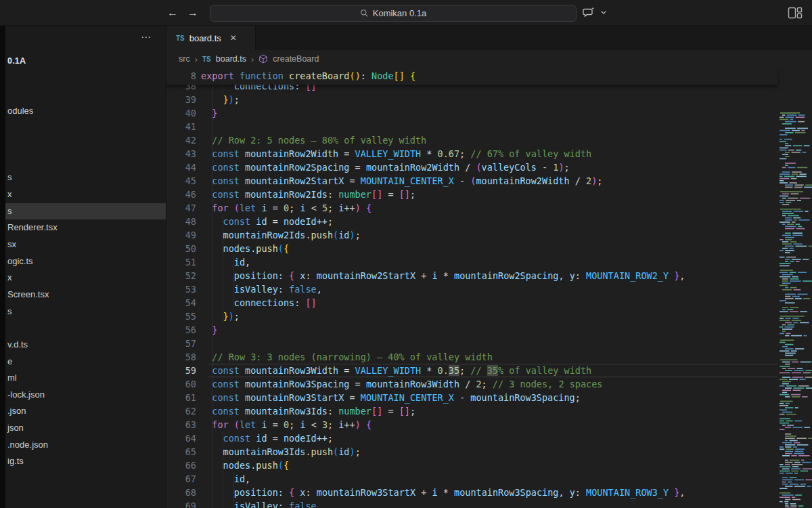  I want to click on code-line-54: 54 connections: [], so click(472, 303).